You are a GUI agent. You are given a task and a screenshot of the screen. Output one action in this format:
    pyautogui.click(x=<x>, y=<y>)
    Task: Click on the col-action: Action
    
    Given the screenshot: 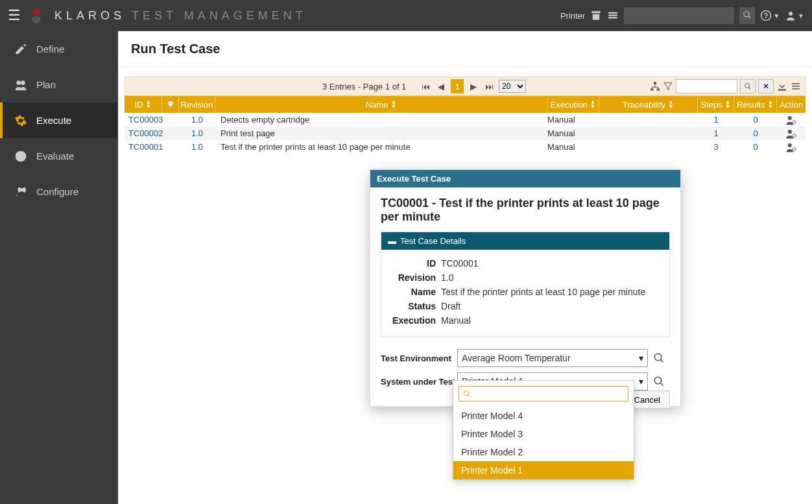 What is the action you would take?
    pyautogui.click(x=791, y=104)
    